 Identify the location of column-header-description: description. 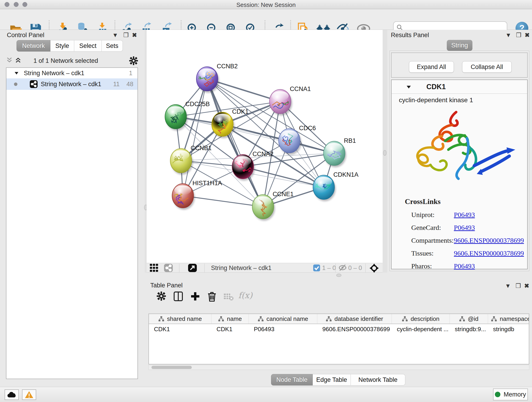
(421, 319).